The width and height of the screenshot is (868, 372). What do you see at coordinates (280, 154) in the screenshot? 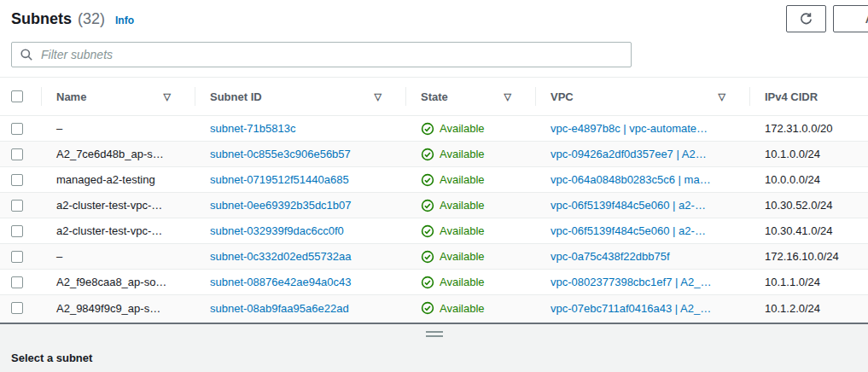
I see `subnet-id-link: subnet-0c855e3c906e56b57` at bounding box center [280, 154].